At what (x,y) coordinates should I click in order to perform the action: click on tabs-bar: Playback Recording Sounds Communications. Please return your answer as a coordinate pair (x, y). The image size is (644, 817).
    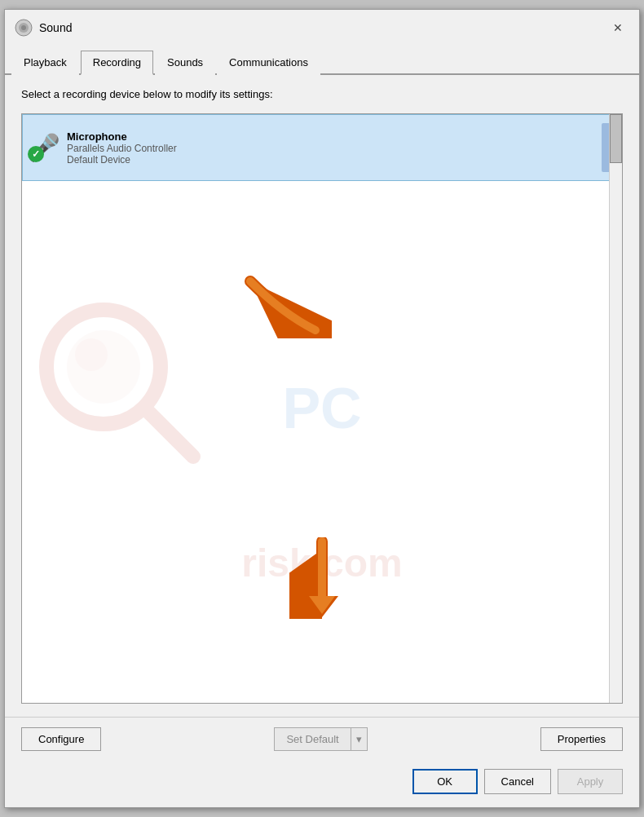
    Looking at the image, I should click on (322, 60).